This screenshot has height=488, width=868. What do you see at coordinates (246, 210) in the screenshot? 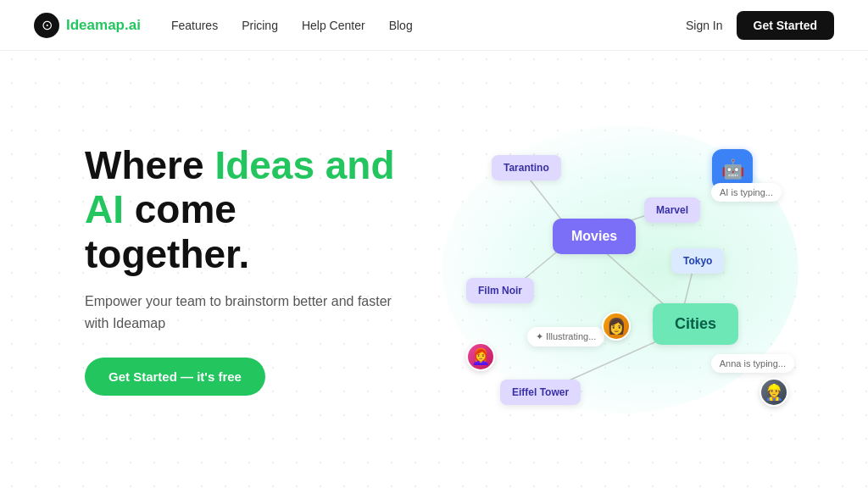
I see `hero-headline: Where Ideas and AI come together.` at bounding box center [246, 210].